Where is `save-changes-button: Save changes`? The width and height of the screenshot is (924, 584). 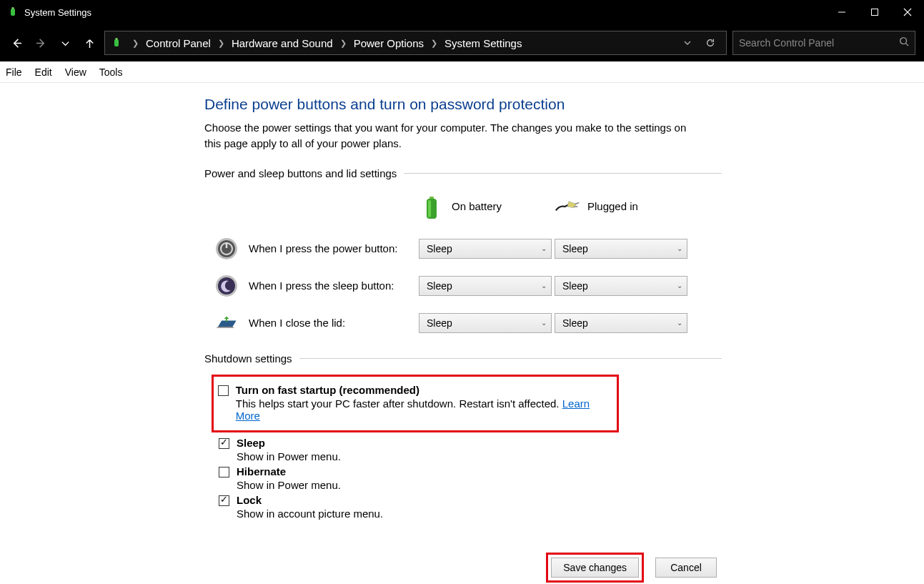
save-changes-button: Save changes is located at coordinates (595, 568).